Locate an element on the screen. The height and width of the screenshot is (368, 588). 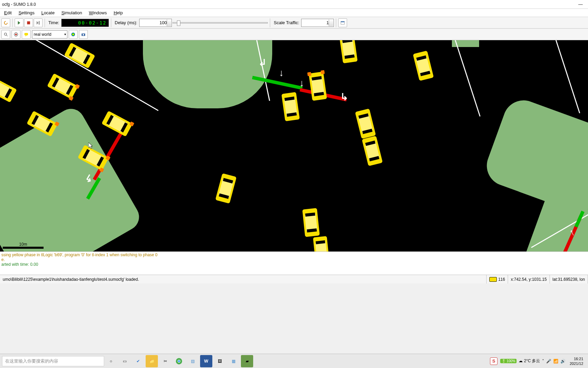
menu-settings: Settings is located at coordinates (27, 13).